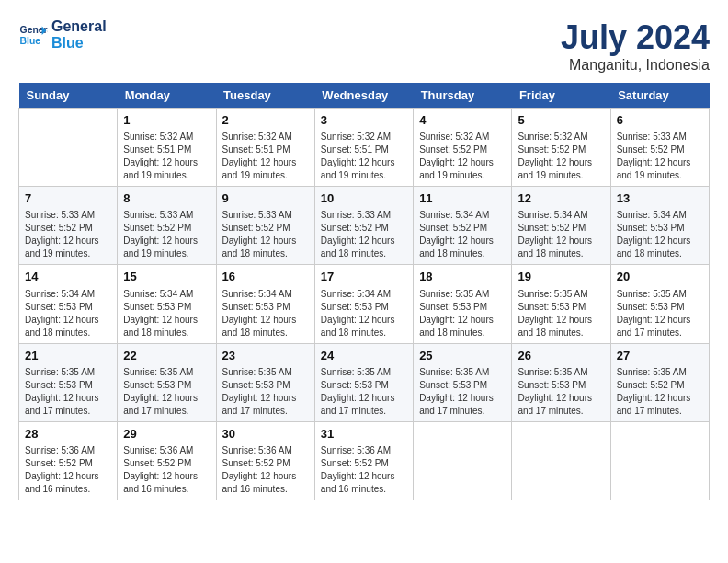 Image resolution: width=728 pixels, height=563 pixels. What do you see at coordinates (63, 35) in the screenshot?
I see `logo: General Blue General Blue` at bounding box center [63, 35].